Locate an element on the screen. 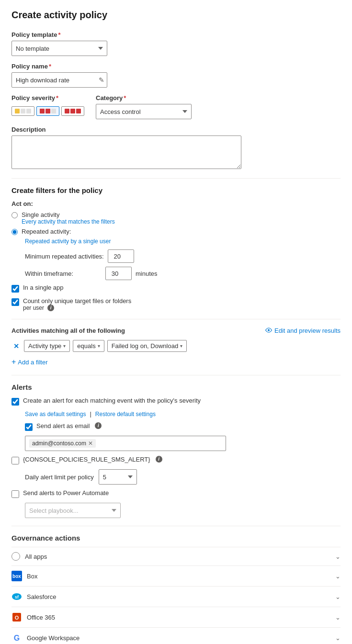 The width and height of the screenshot is (352, 644). filter-remove-button: ✕ is located at coordinates (16, 346).